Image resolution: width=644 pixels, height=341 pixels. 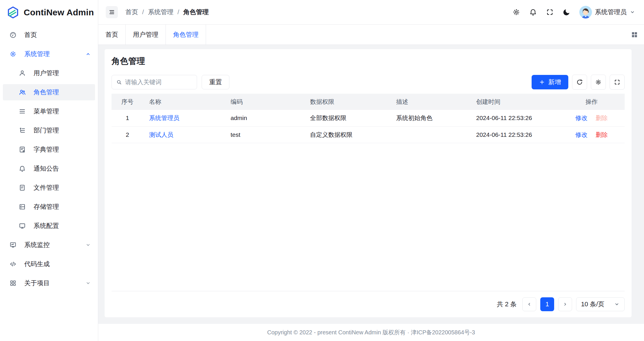 I want to click on cell-desc, so click(x=430, y=135).